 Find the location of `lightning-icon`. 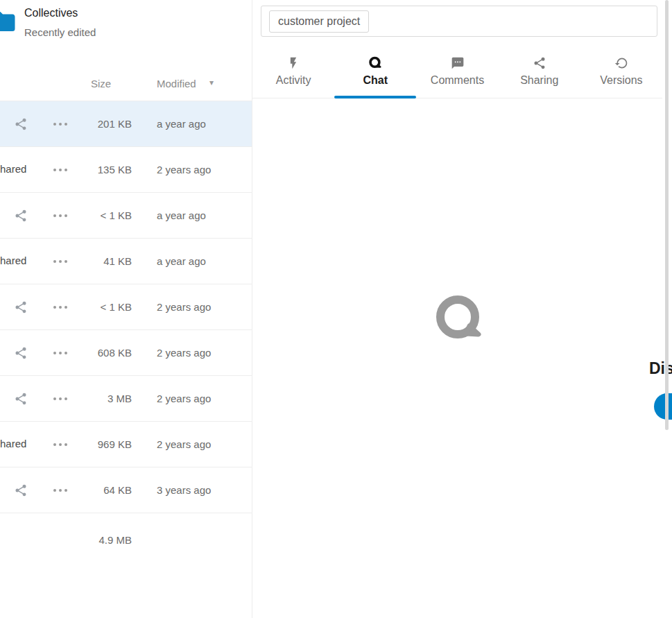

lightning-icon is located at coordinates (293, 64).